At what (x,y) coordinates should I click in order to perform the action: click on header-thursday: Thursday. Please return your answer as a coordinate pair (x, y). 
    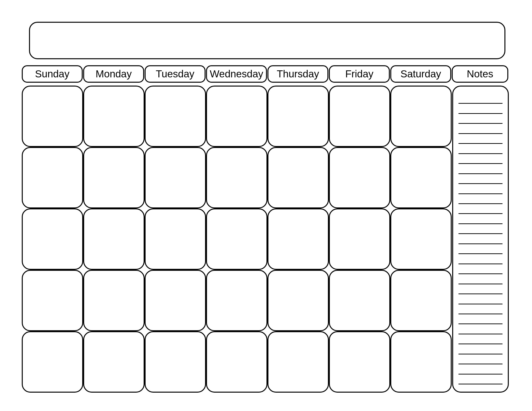
    Looking at the image, I should click on (298, 74).